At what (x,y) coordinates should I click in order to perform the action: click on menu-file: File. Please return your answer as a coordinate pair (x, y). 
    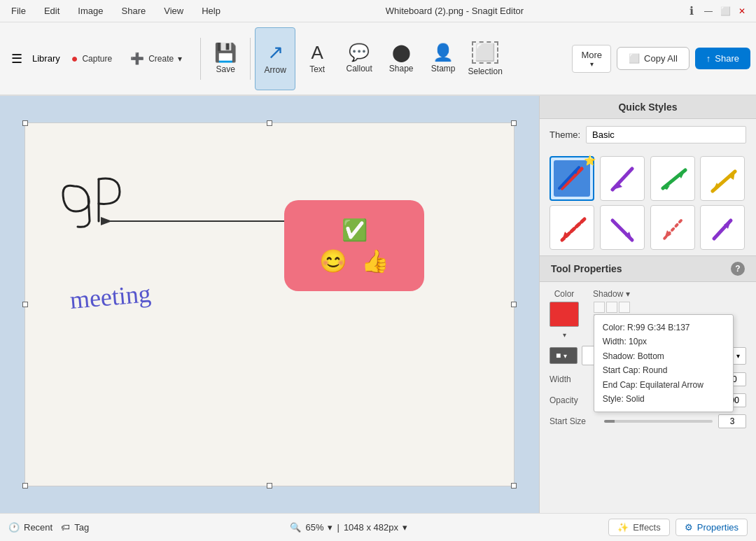
    Looking at the image, I should click on (18, 11).